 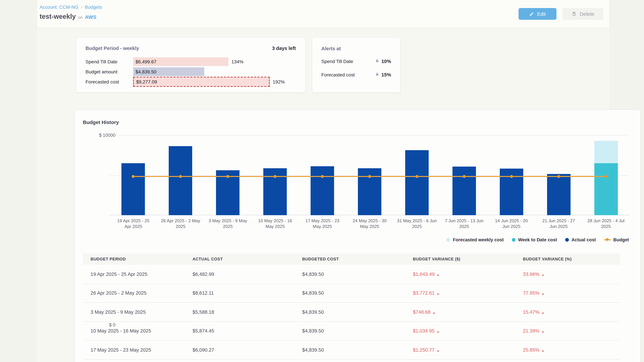 I want to click on edit-button-label: Edit, so click(x=542, y=14).